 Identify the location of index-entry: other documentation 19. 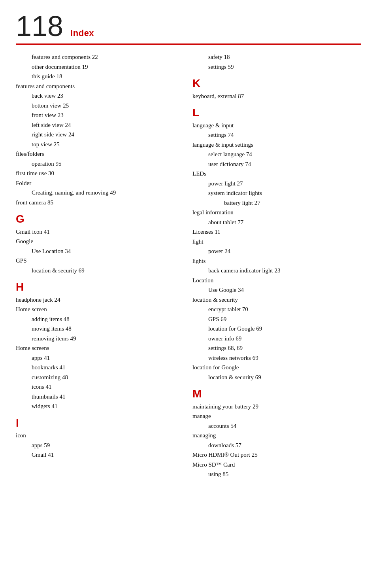
(104, 67).